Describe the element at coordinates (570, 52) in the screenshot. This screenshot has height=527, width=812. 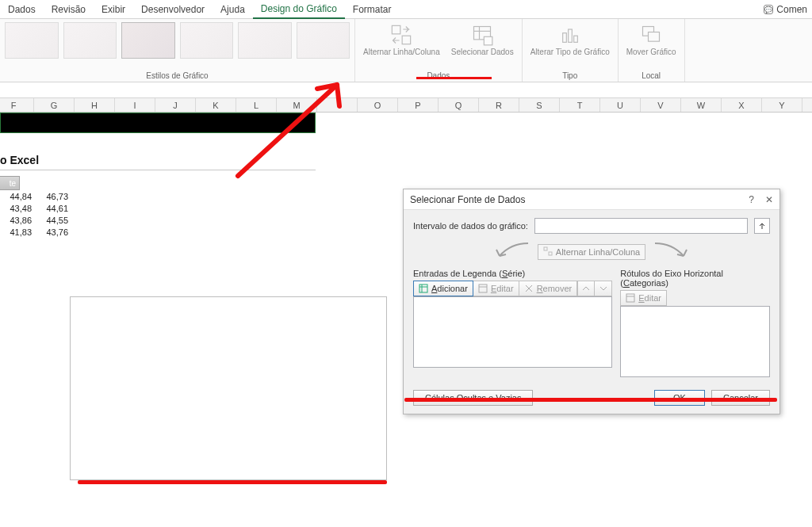
I see `change-chart-type-label: Alterar Tipo de Gráfico` at that location.